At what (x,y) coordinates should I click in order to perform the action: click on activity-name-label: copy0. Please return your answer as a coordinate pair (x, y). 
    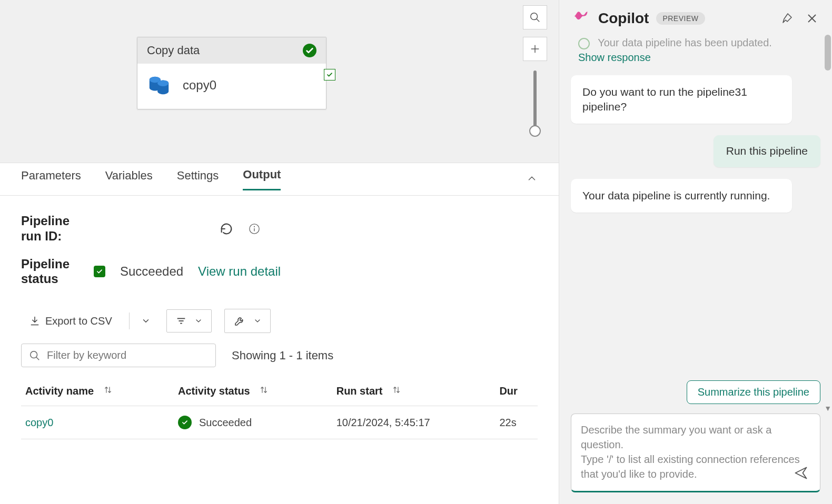
    Looking at the image, I should click on (200, 85).